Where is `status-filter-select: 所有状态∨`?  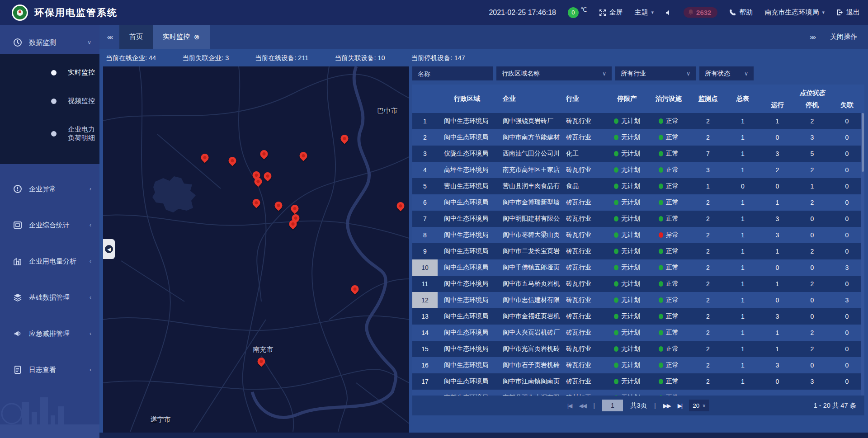
status-filter-select: 所有状态∨ is located at coordinates (726, 73).